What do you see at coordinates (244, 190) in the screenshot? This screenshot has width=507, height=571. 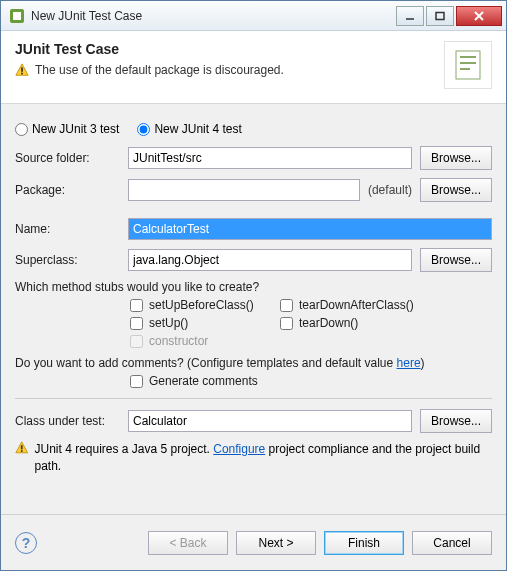 I see `package-input` at bounding box center [244, 190].